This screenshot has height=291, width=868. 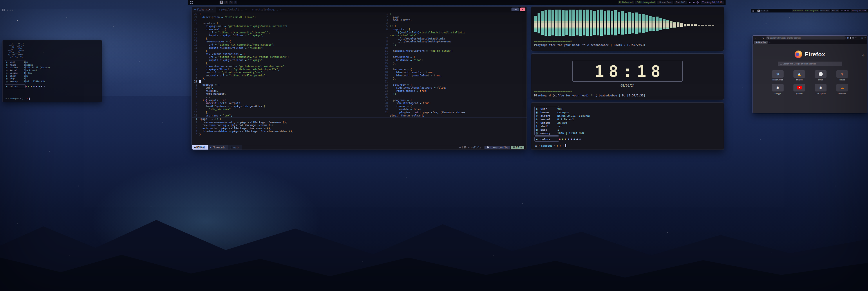 What do you see at coordinates (287, 65) in the screenshot?
I see `pane-flake: 22{21 description = "tux's NixOS Flake";…` at bounding box center [287, 65].